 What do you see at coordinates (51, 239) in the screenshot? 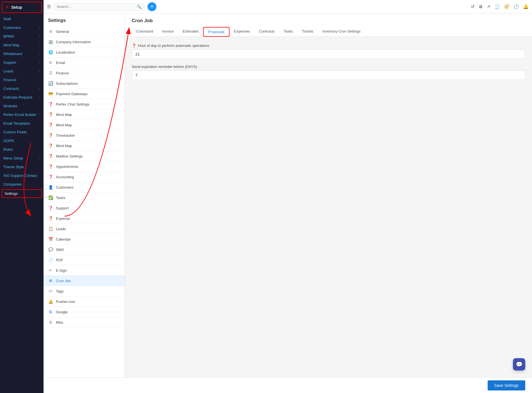
I see `calendar-icon: 📅` at bounding box center [51, 239].